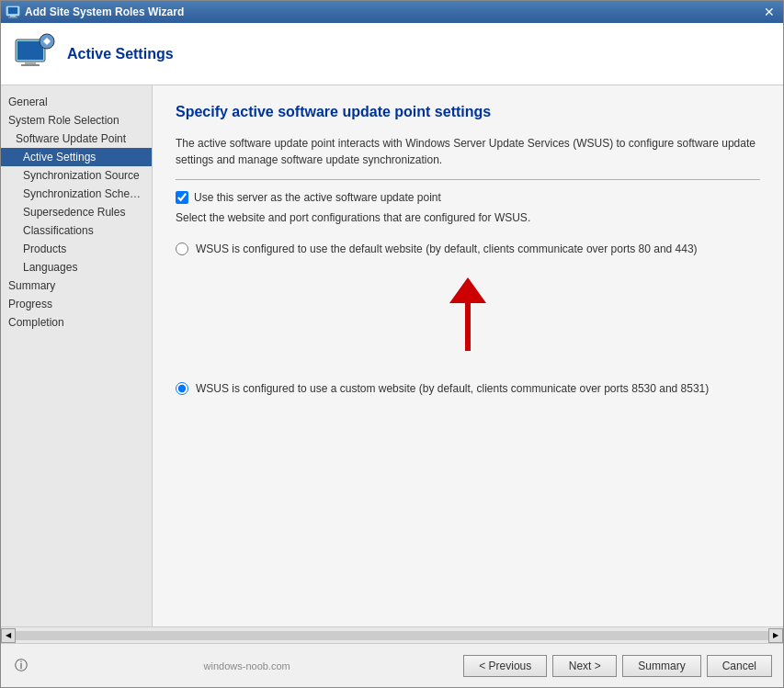 The image size is (784, 688). What do you see at coordinates (468, 249) in the screenshot?
I see `radio-default-website-row: WSUS is configured to use the default we…` at bounding box center [468, 249].